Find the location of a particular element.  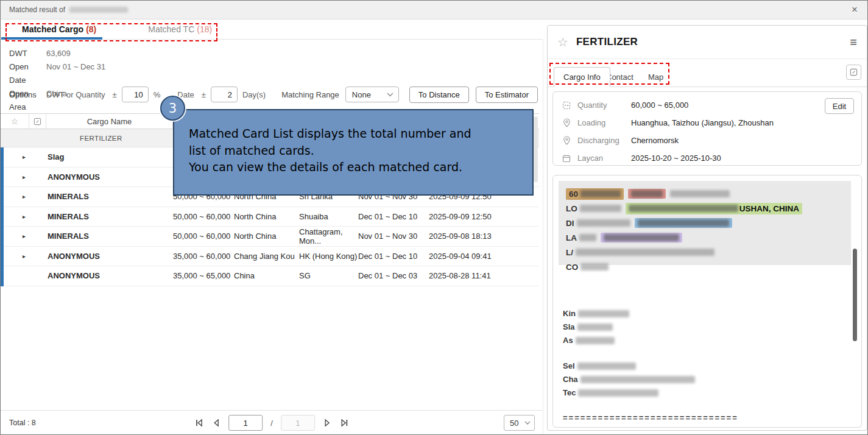

pagination-controls: / 1 is located at coordinates (272, 423).